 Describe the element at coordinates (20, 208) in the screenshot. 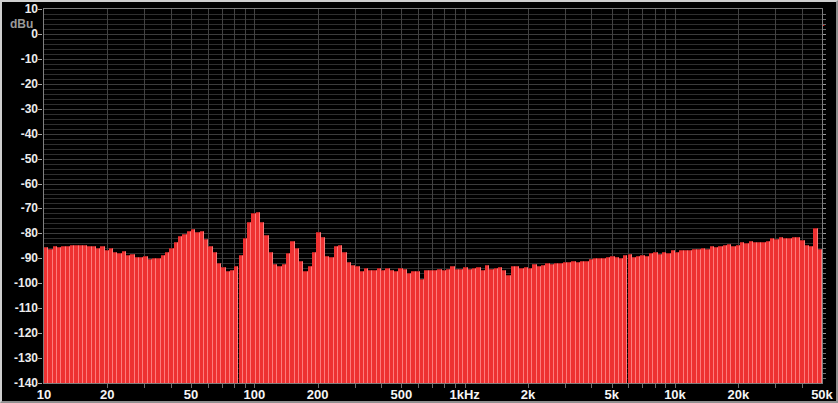

I see `y-tick-label: -70` at that location.